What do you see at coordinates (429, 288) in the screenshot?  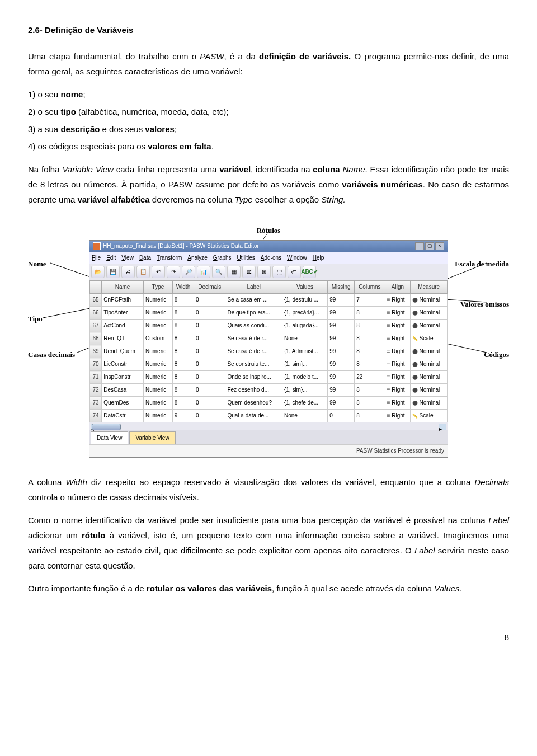 I see `col-measure: Measure` at bounding box center [429, 288].